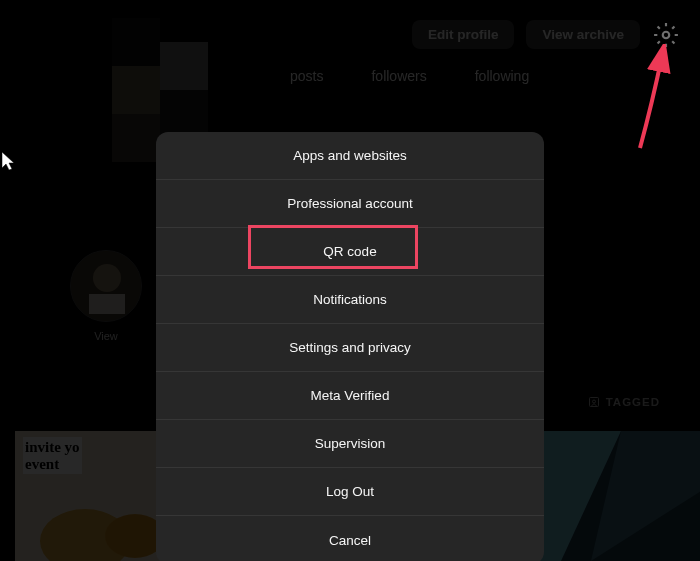 This screenshot has width=700, height=561. What do you see at coordinates (350, 300) in the screenshot?
I see `menu-item-notifications: Notifications` at bounding box center [350, 300].